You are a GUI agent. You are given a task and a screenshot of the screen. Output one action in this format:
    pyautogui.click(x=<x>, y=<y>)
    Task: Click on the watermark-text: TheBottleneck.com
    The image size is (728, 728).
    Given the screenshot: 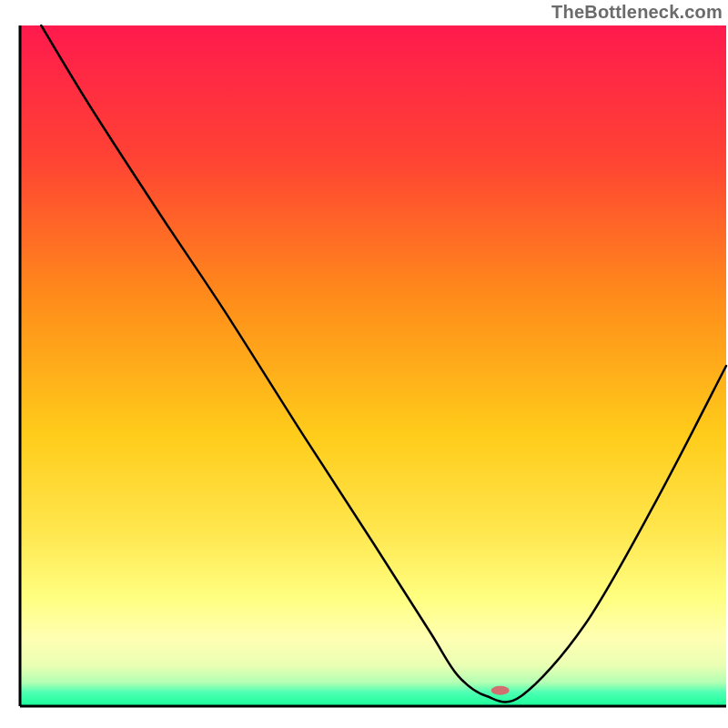 What is the action you would take?
    pyautogui.click(x=637, y=13)
    